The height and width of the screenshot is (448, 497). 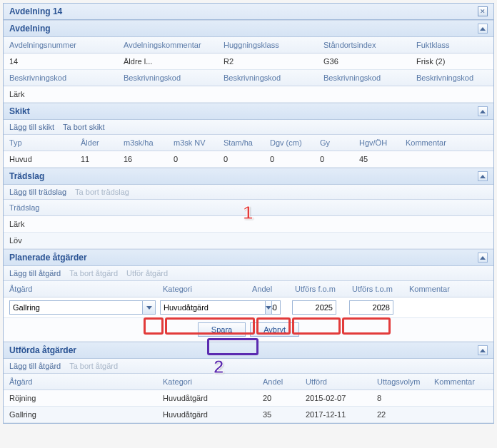 I want to click on table-row: Röjning Huvudåtgärd 20 2015-02-07 8, so click(x=248, y=398).